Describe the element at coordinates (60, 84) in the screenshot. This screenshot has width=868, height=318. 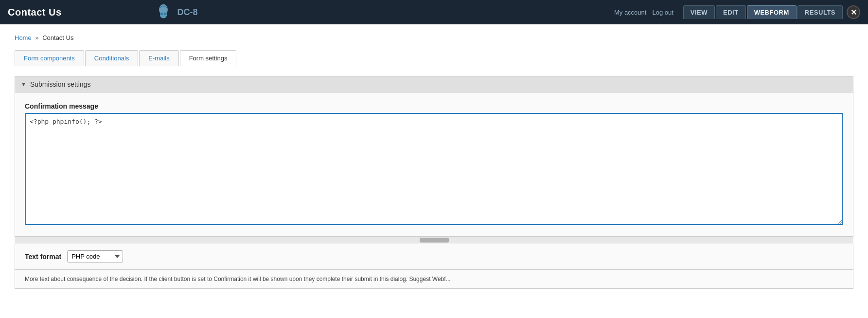
I see `submission-settings-label: Submission settings` at that location.